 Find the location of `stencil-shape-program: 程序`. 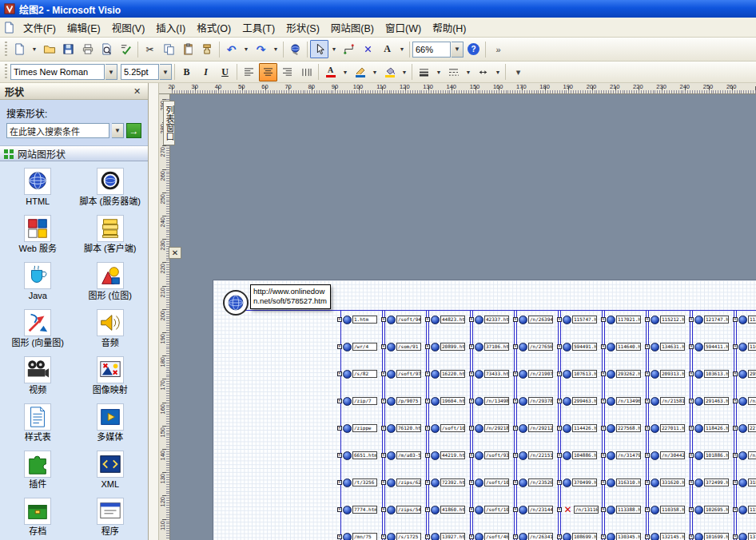

stencil-shape-program: 程序 is located at coordinates (110, 518).